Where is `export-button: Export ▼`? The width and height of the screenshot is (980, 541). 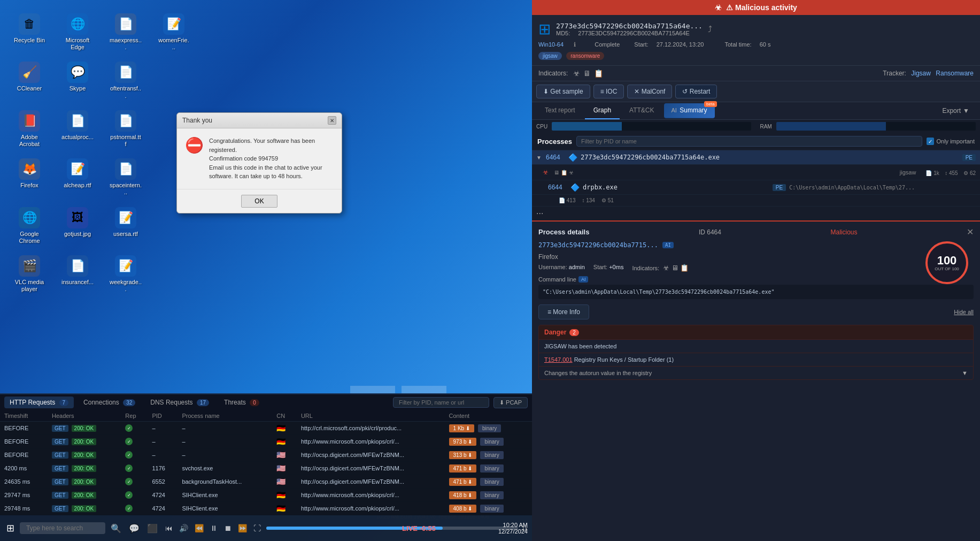 export-button: Export ▼ is located at coordinates (956, 111).